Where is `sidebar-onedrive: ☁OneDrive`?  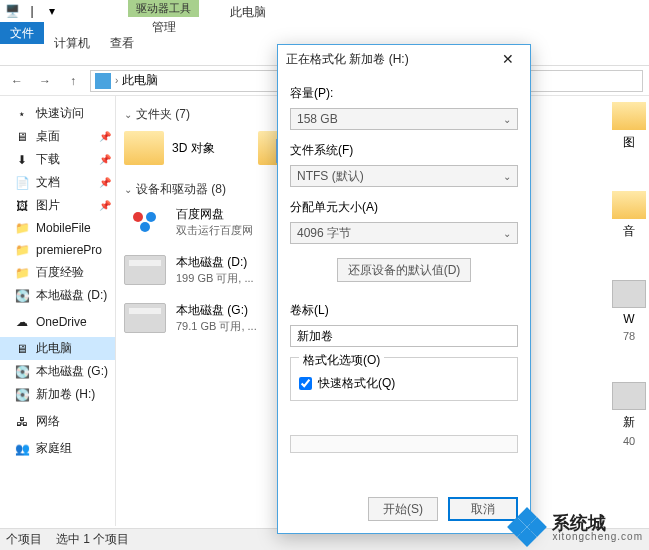 sidebar-onedrive: ☁OneDrive is located at coordinates (58, 322).